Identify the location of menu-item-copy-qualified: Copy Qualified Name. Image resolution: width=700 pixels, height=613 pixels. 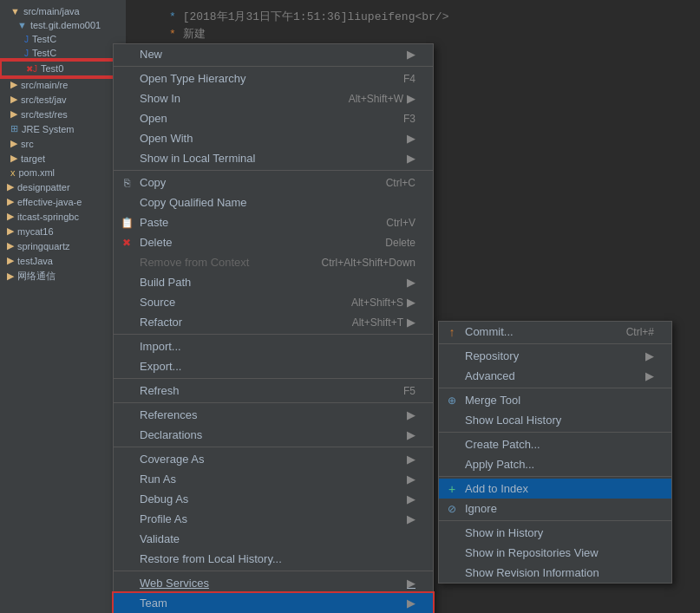
(273, 203).